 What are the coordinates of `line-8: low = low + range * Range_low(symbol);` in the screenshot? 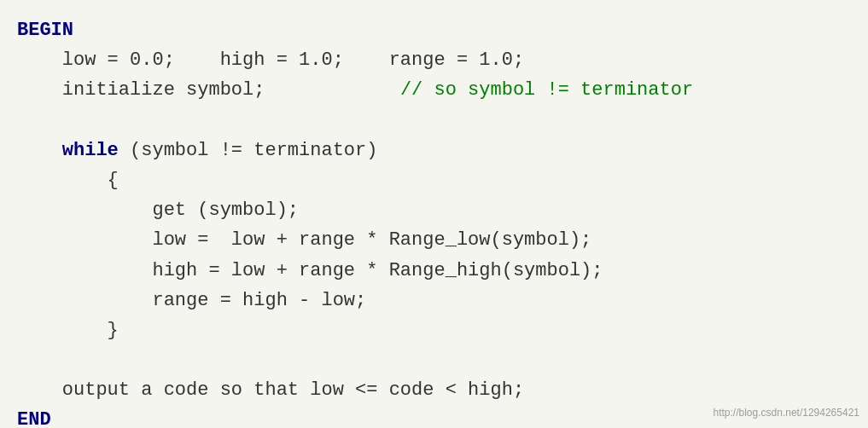 It's located at (434, 240).